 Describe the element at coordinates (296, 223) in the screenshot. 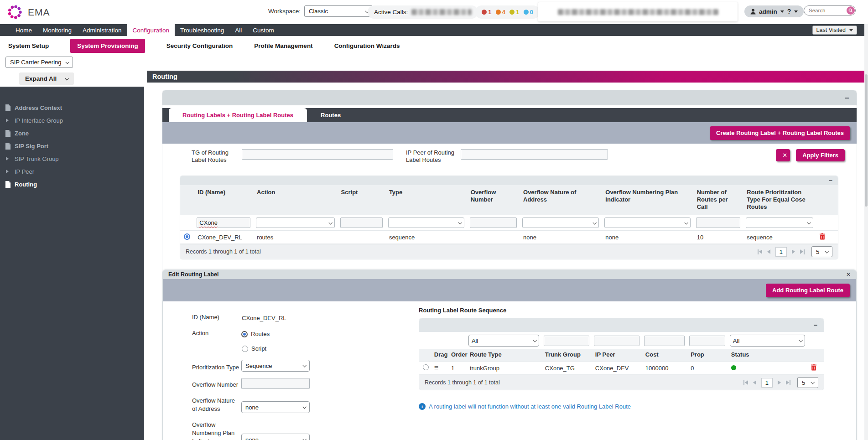

I see `action-filter-select` at that location.